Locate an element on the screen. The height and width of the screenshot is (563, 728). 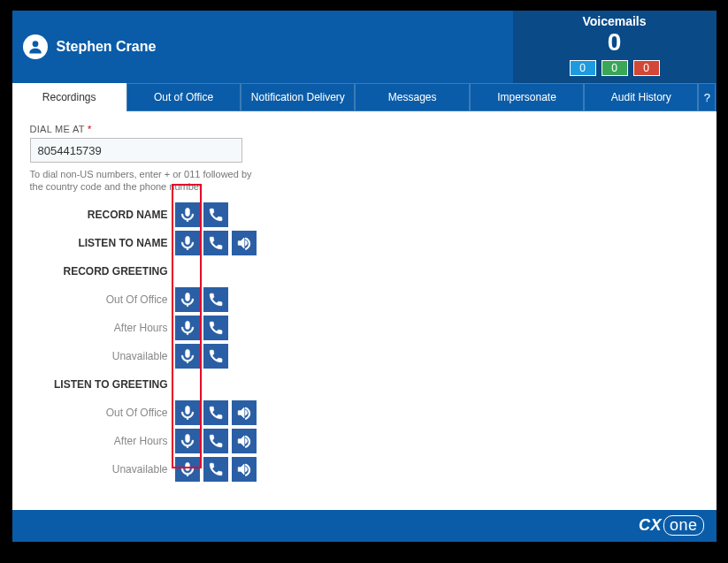
tab-out-of-office: Out of Office is located at coordinates (184, 97).